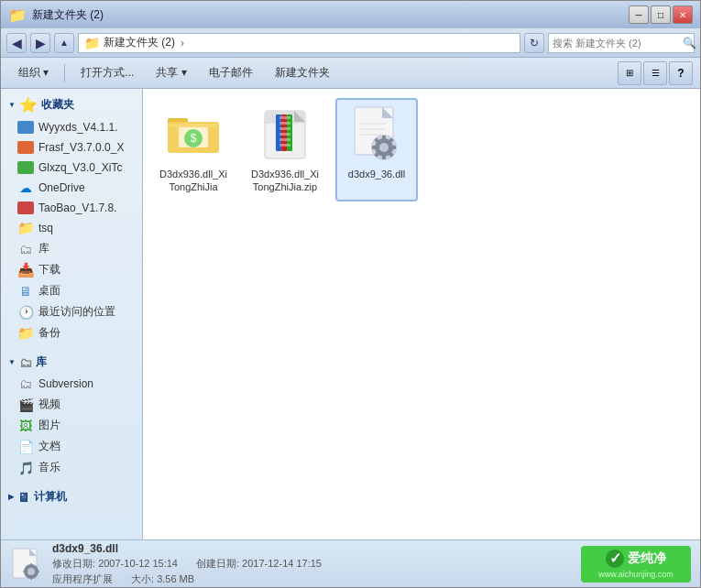  I want to click on sidebar-item-recent-label: 最近访问的位置, so click(77, 311).